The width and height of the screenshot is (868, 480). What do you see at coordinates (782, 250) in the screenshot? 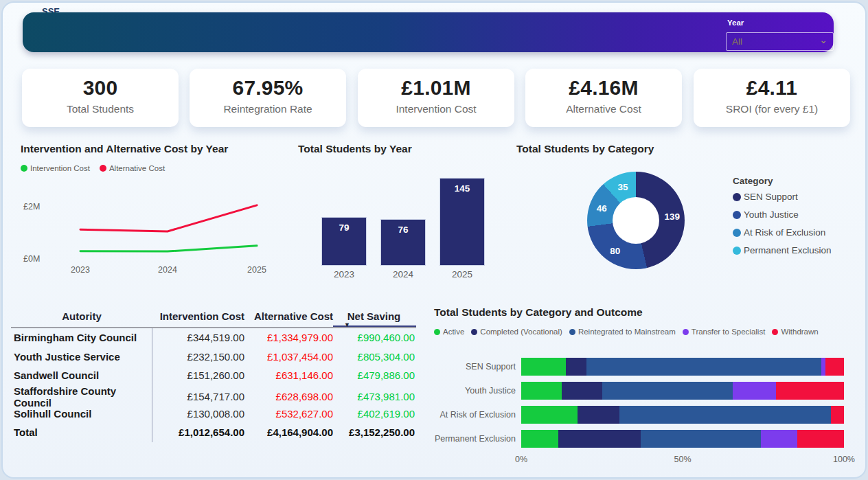
I see `legend-item: Permanent Exclusion` at bounding box center [782, 250].